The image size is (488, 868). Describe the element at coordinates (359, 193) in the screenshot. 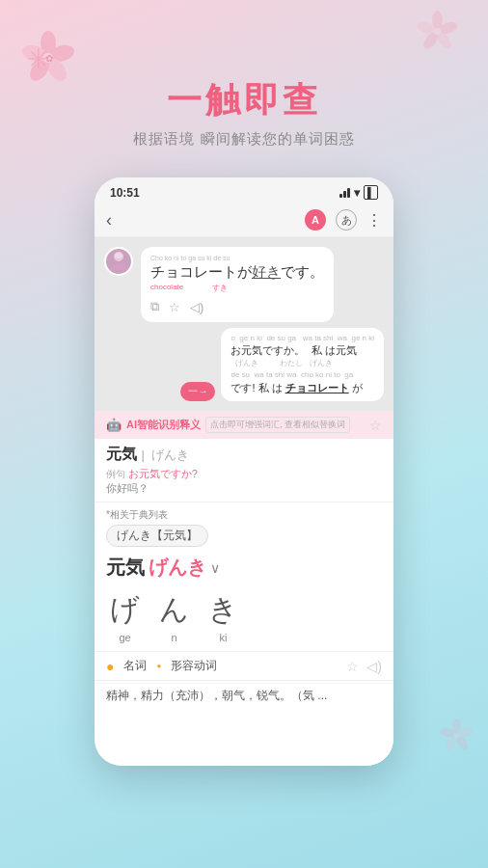

I see `status-icons: ▾ ▌` at that location.